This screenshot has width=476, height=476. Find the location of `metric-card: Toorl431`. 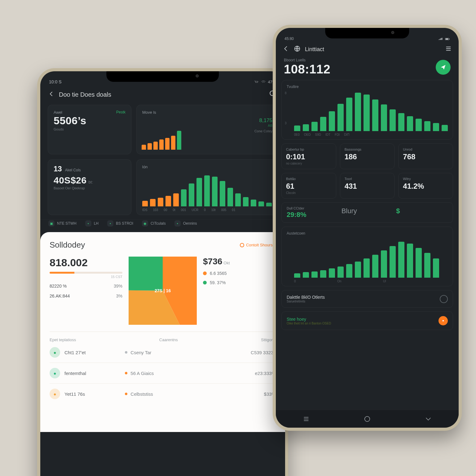

metric-card: Toorl431 is located at coordinates (368, 186).